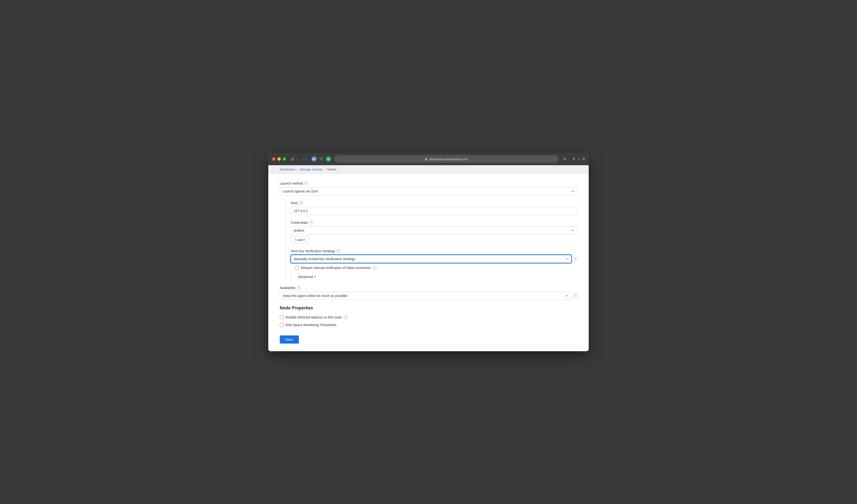 This screenshot has height=504, width=857. What do you see at coordinates (436, 268) in the screenshot?
I see `require-manual-verification-item: Require manual verification of initial c…` at bounding box center [436, 268].